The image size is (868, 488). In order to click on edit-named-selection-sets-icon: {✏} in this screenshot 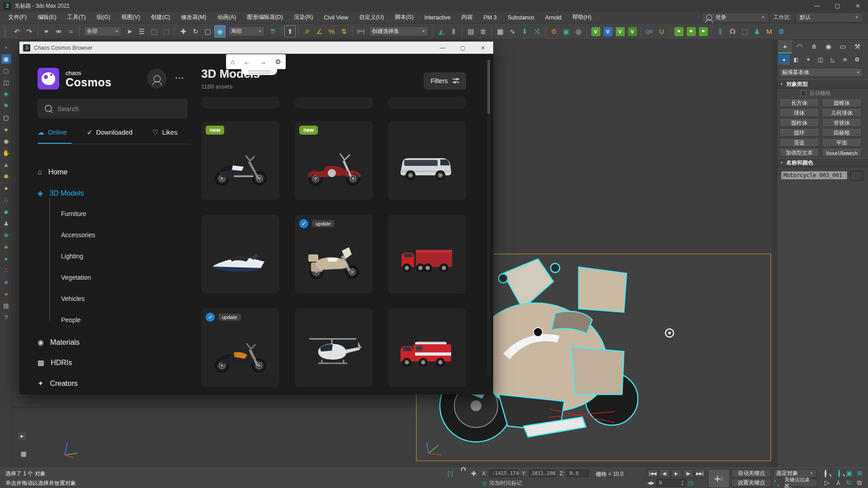, I will do `click(361, 32)`.